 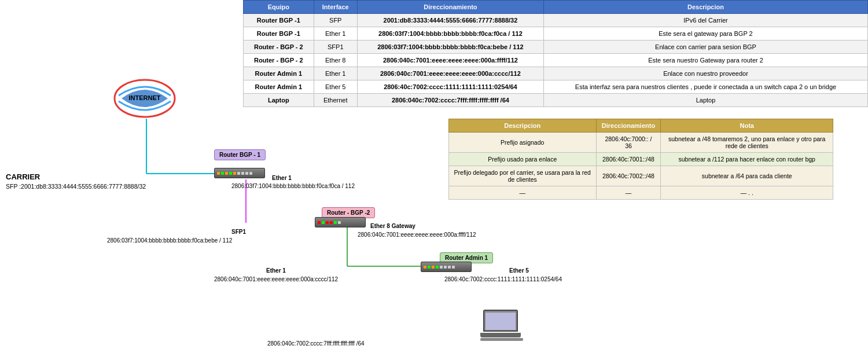 What do you see at coordinates (503, 279) in the screenshot?
I see `ether5-addr: 2806:40c:7002:cccc:1111:1111:1111:0254/6…` at bounding box center [503, 279].